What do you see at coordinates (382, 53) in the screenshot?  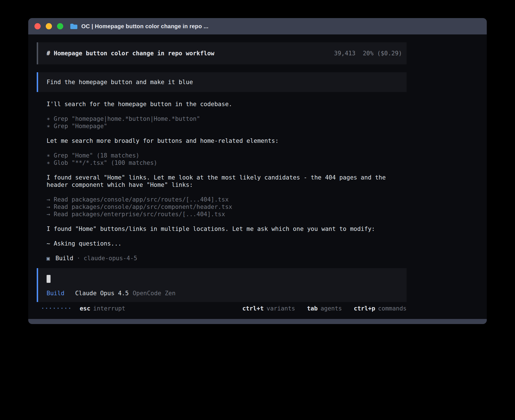 I see `context-cost: 20% ($0.29)` at bounding box center [382, 53].